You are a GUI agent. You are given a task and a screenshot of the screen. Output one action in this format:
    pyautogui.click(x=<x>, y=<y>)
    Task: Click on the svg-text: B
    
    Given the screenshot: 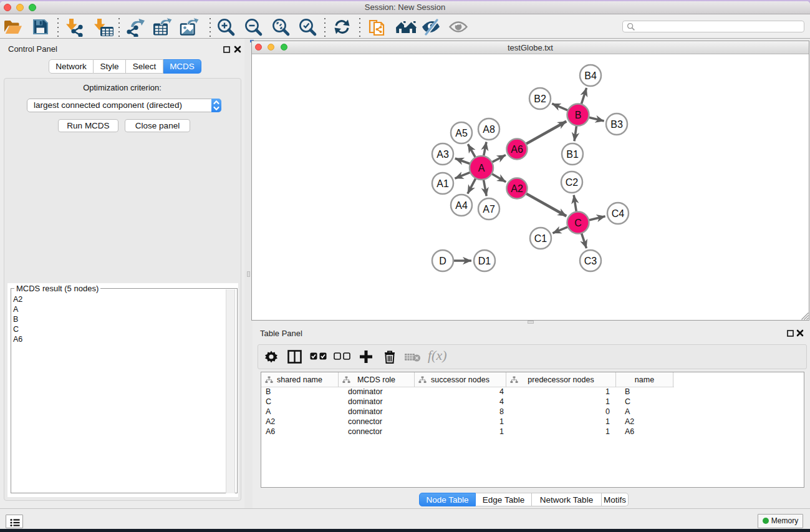 What is the action you would take?
    pyautogui.click(x=579, y=115)
    